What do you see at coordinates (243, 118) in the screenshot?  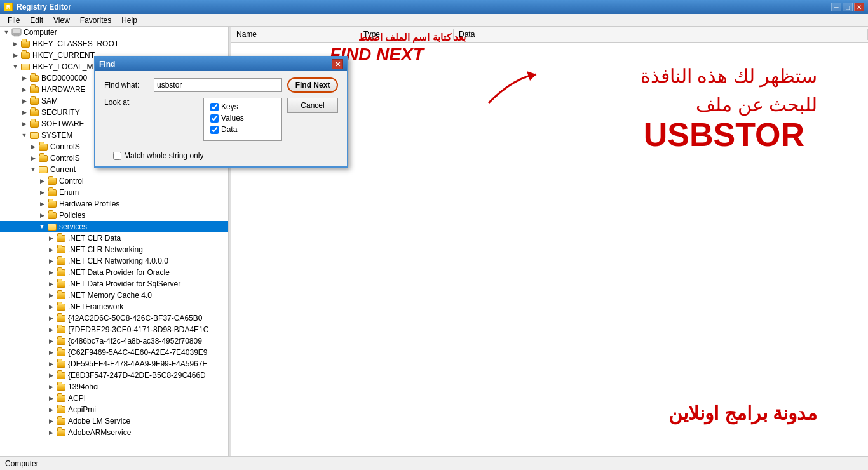 I see `values-row: Values` at bounding box center [243, 118].